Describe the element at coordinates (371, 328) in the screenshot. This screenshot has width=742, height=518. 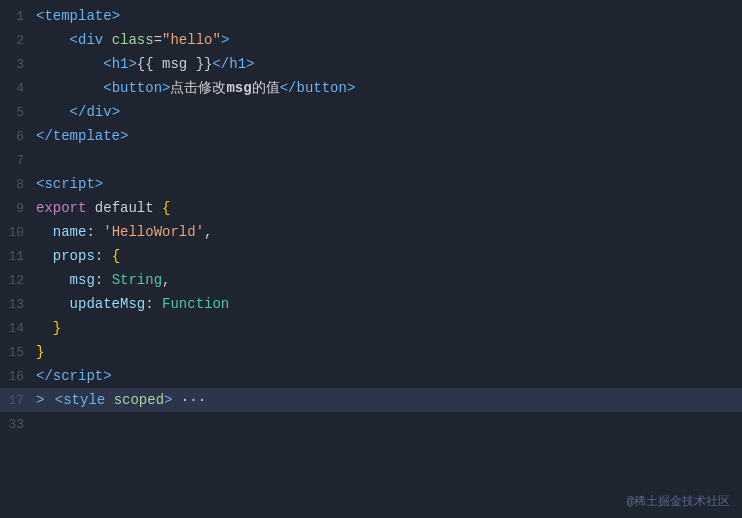
I see `code-line: 14 }` at that location.